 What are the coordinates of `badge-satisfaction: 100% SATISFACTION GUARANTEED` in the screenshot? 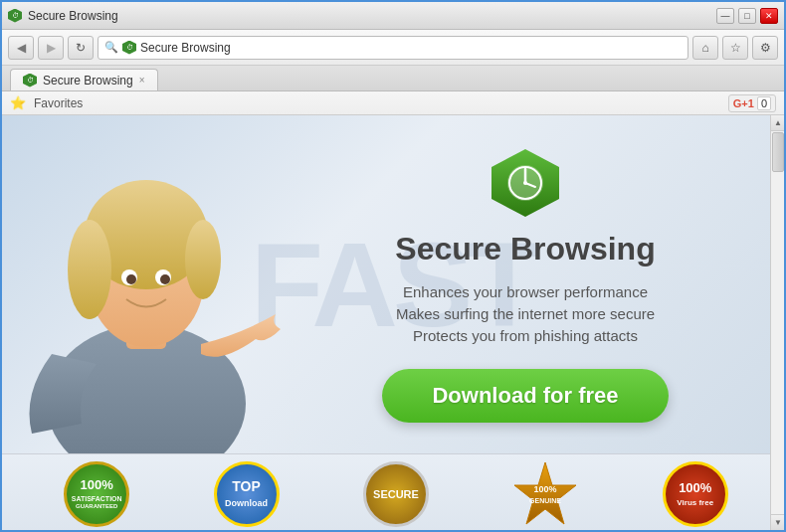 It's located at (97, 494).